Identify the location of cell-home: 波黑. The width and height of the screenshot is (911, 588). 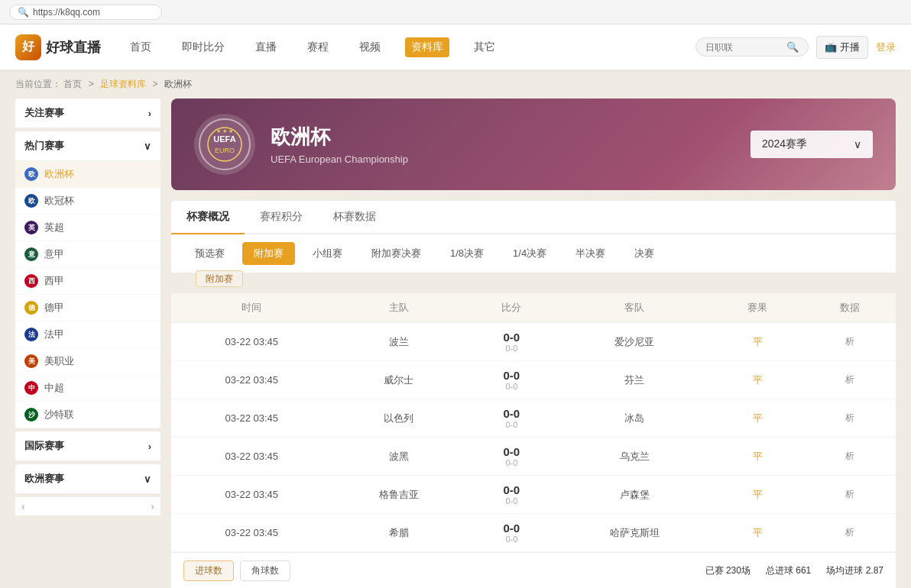
(399, 457).